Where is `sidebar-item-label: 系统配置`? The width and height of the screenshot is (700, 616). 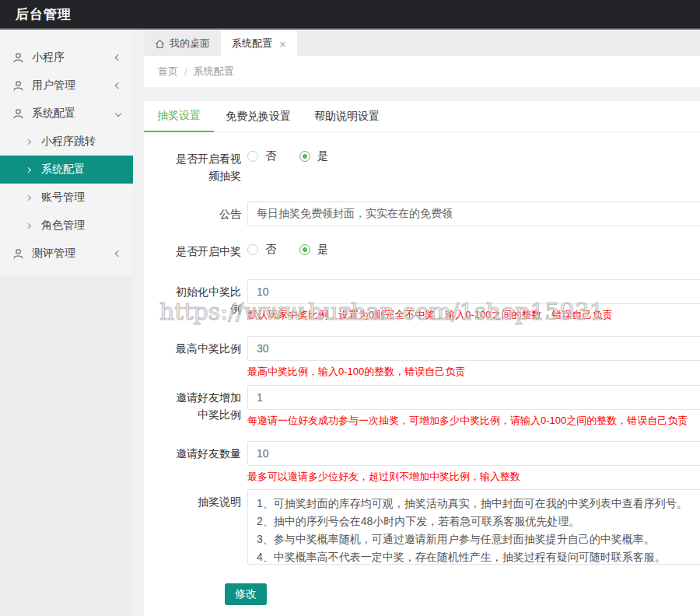 sidebar-item-label: 系统配置 is located at coordinates (54, 114).